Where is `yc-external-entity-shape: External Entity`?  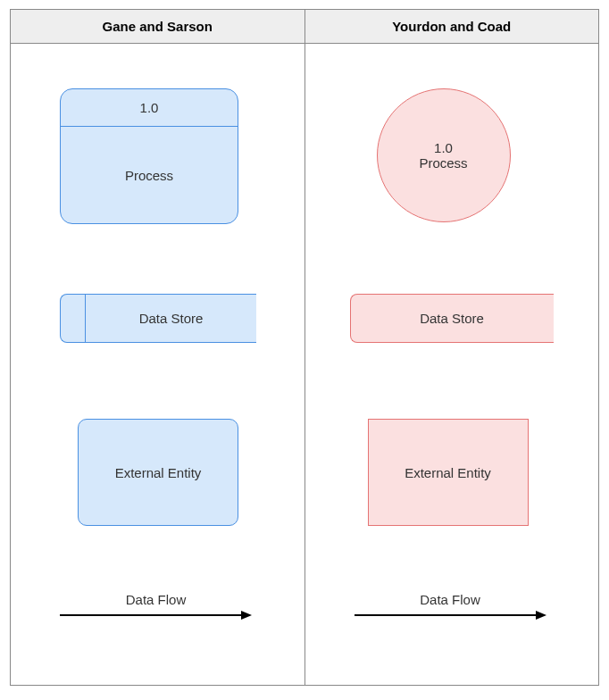
yc-external-entity-shape: External Entity is located at coordinates (448, 472).